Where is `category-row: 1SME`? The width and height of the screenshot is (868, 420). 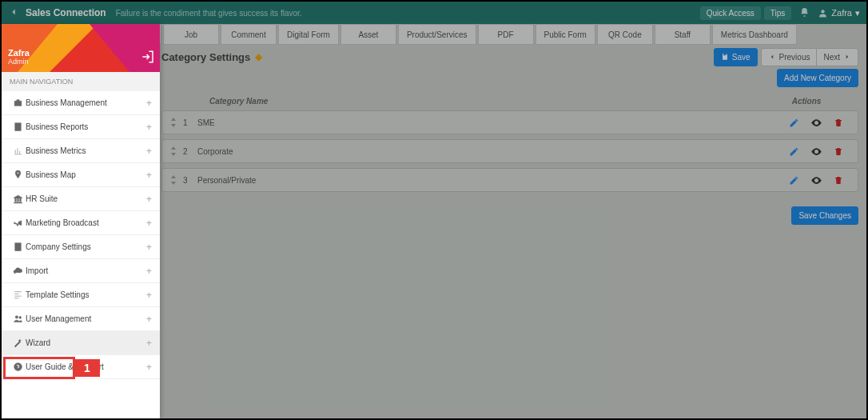
category-row: 1SME is located at coordinates (510, 122).